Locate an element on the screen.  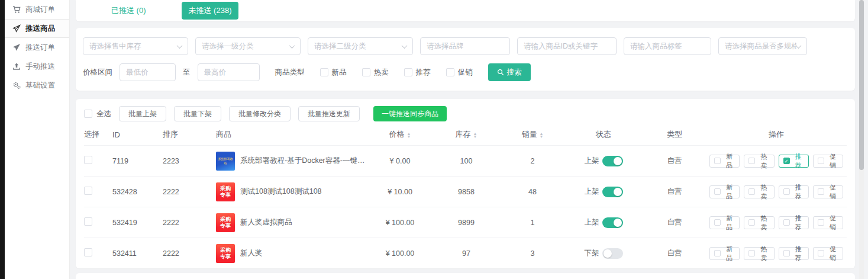
type-checkbox-promo: 促销 is located at coordinates (459, 72).